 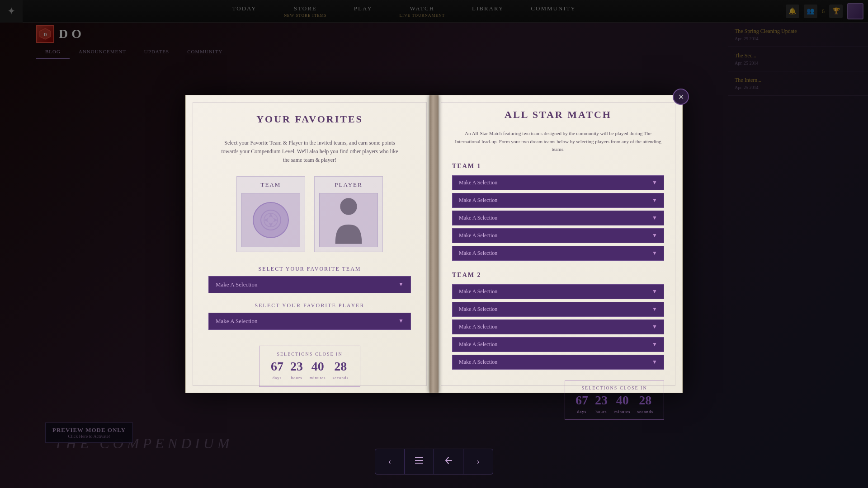 What do you see at coordinates (655, 201) in the screenshot?
I see `team1-slot2-arrow: ▼` at bounding box center [655, 201].